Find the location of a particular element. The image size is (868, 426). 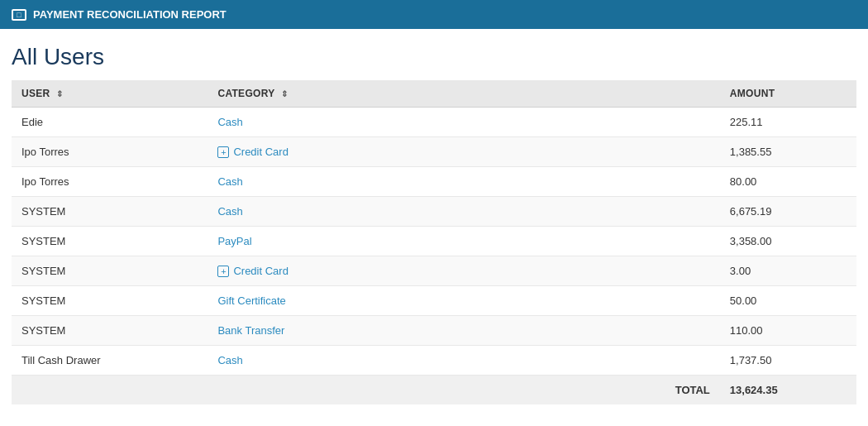

table-footer: TOTAL 13,624.35 is located at coordinates (434, 390).